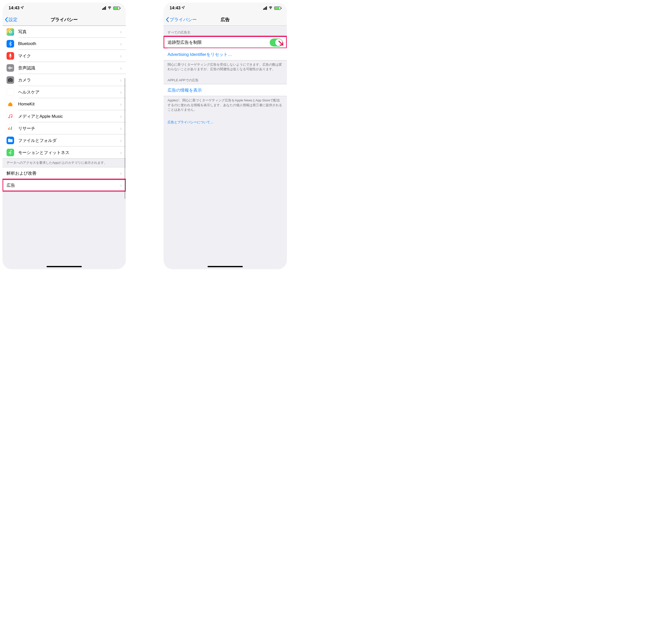 The height and width of the screenshot is (624, 672). Describe the element at coordinates (11, 20) in the screenshot. I see `back-button: 設定` at that location.